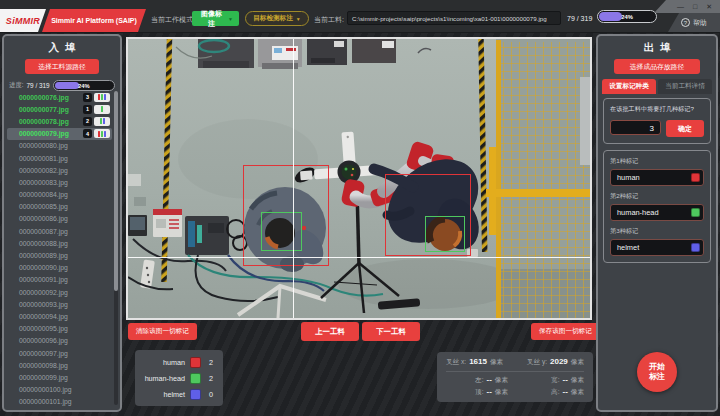 This screenshot has height=416, width=720. I want to click on question-mark-icon: ?, so click(686, 22).